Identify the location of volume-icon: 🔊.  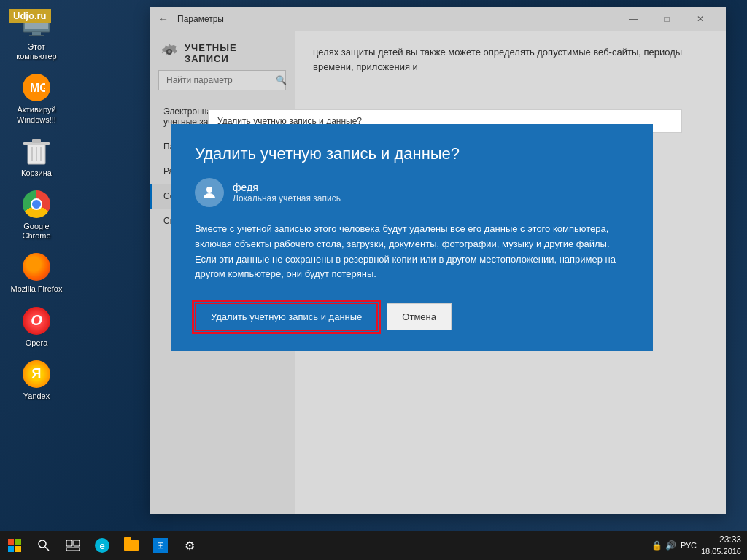
(671, 545).